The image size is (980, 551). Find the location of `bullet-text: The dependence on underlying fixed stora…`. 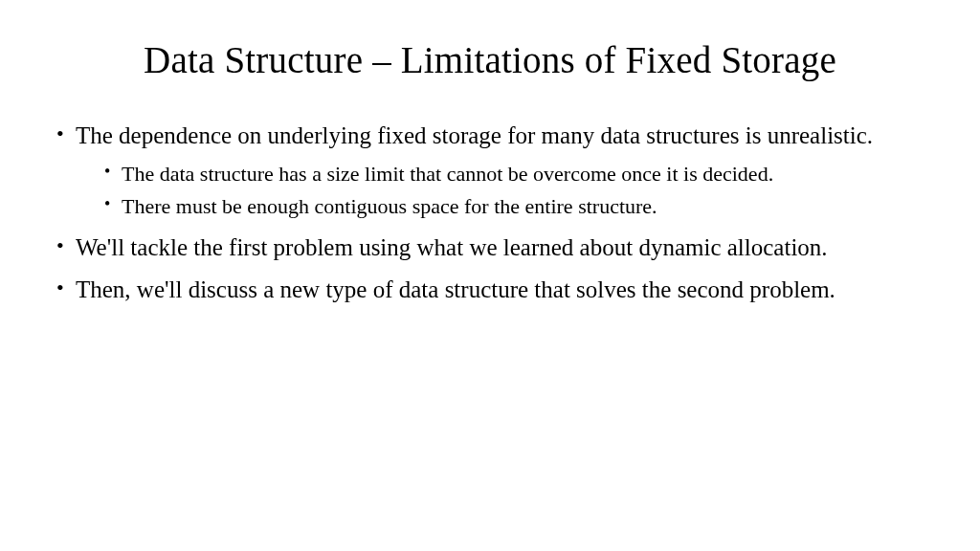

bullet-text: The dependence on underlying fixed stora… is located at coordinates (475, 136).